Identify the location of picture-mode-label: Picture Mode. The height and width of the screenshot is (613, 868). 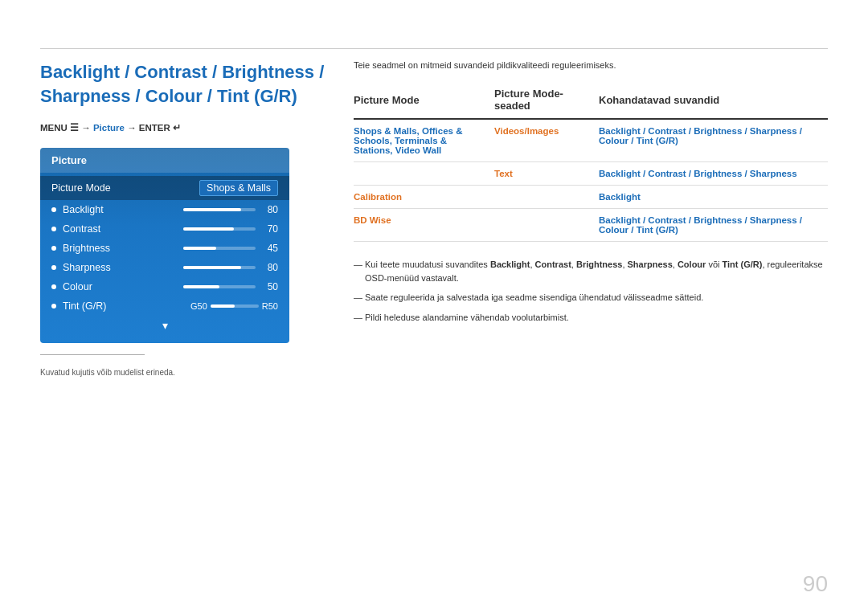
(88, 188).